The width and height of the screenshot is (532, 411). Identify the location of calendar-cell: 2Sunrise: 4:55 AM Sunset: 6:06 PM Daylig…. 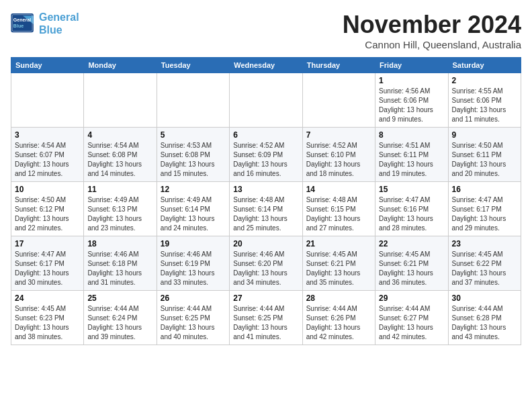
(484, 101).